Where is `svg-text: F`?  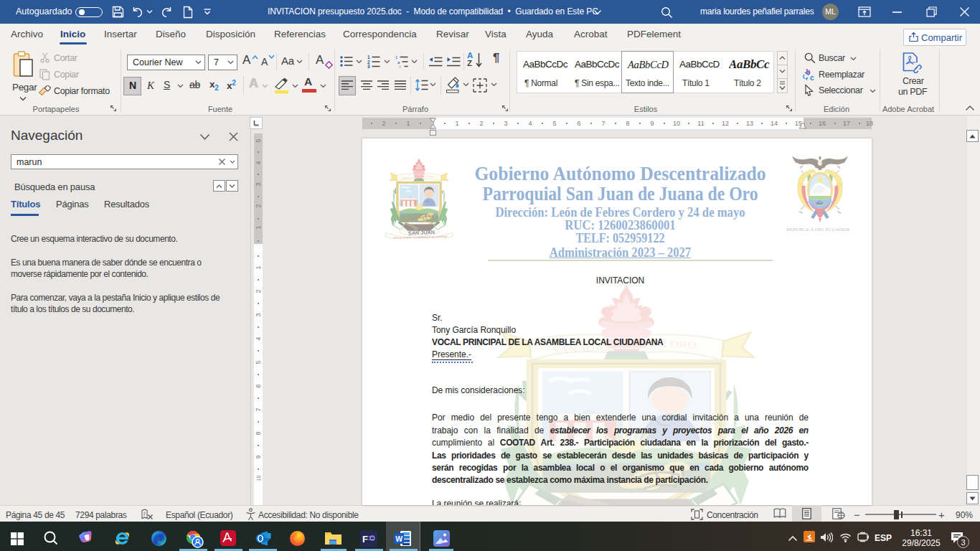
svg-text: F is located at coordinates (365, 540).